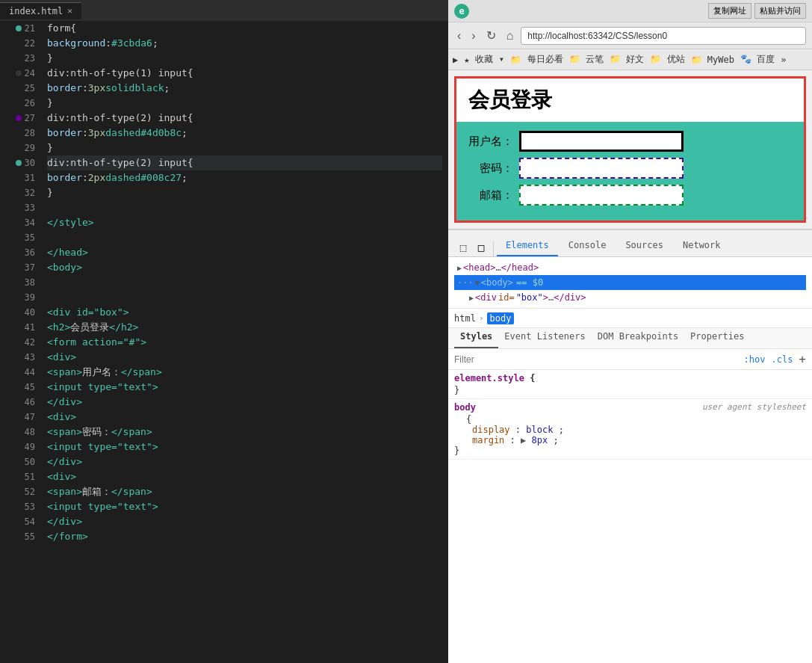 This screenshot has width=812, height=663. Describe the element at coordinates (459, 36) in the screenshot. I see `nav-back-button: ‹` at that location.